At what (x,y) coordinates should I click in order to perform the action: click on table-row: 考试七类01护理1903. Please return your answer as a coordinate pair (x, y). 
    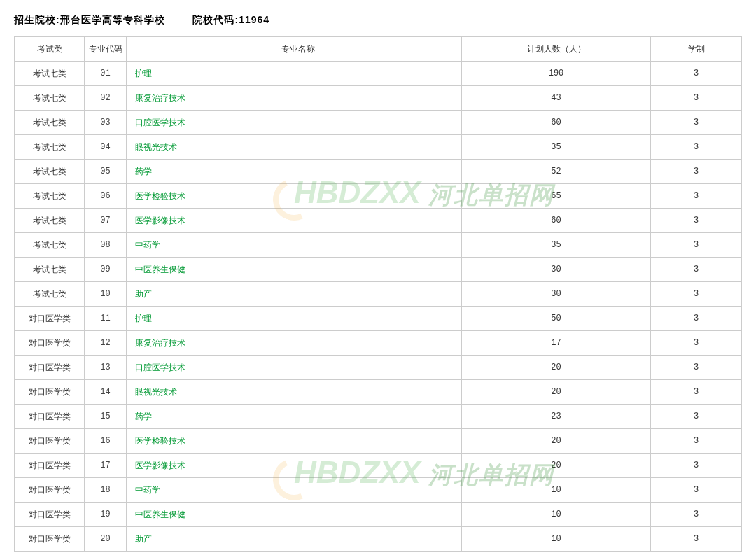
    Looking at the image, I should click on (378, 74).